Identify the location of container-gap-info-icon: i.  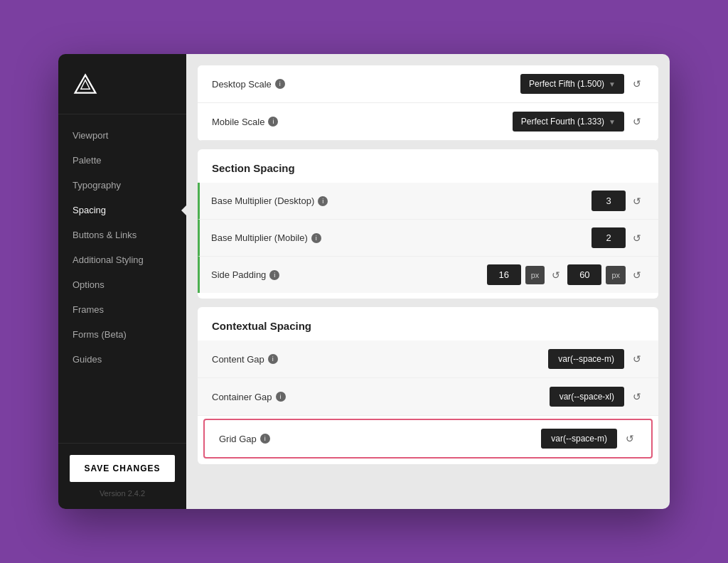
(281, 397).